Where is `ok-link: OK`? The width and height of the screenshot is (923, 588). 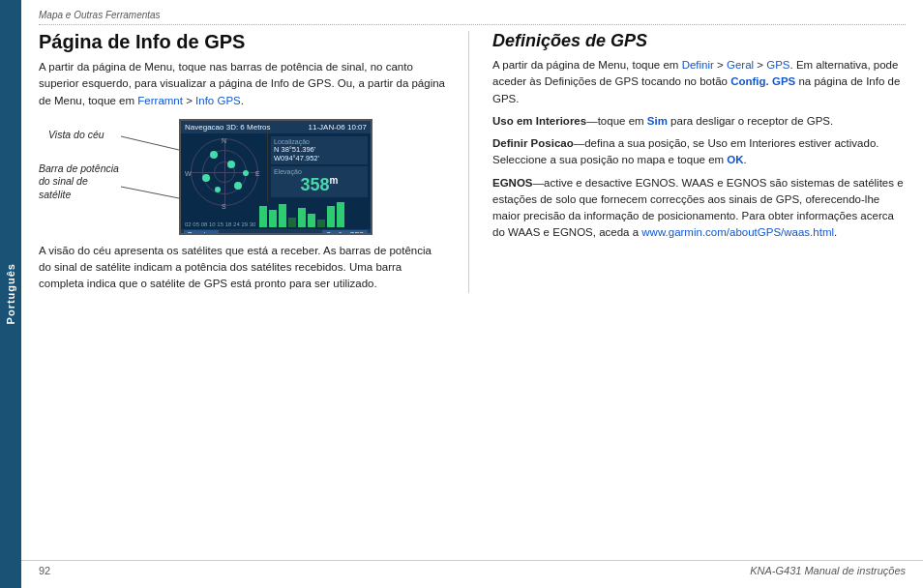 ok-link: OK is located at coordinates (735, 160).